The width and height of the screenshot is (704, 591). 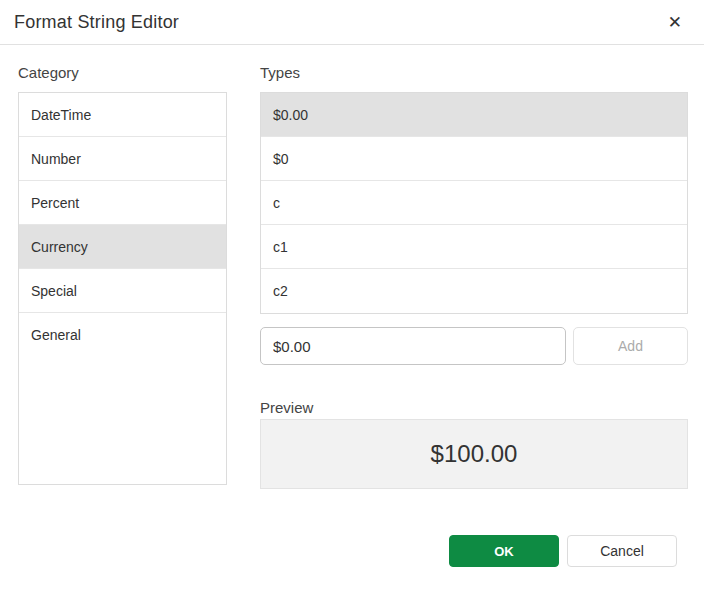 What do you see at coordinates (474, 454) in the screenshot?
I see `preview-box: $100.00` at bounding box center [474, 454].